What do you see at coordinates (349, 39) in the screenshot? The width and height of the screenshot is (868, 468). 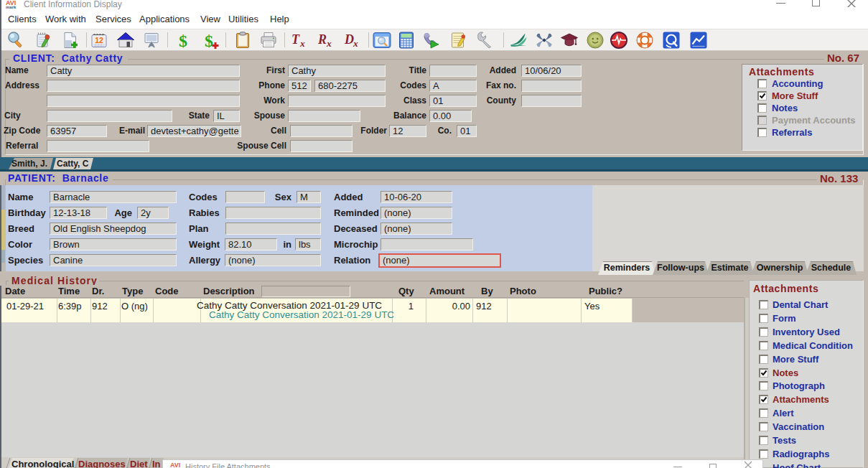 I see `svg-text: D` at bounding box center [349, 39].